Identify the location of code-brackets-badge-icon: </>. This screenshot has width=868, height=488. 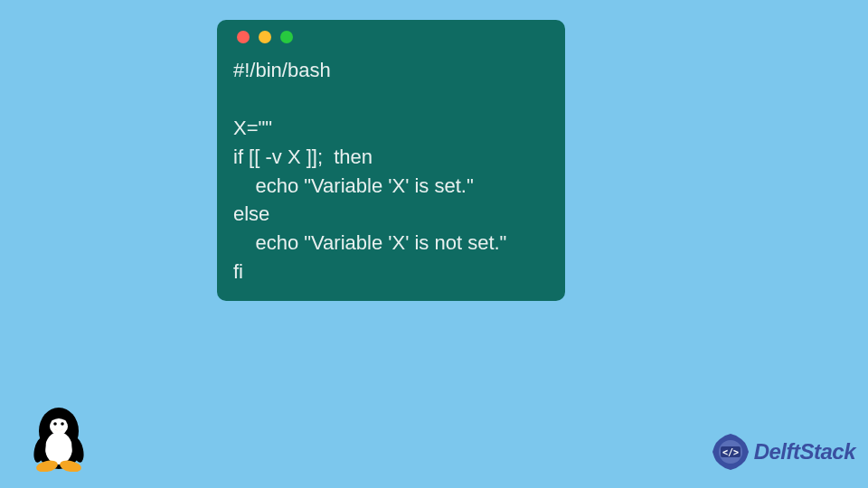
(731, 452).